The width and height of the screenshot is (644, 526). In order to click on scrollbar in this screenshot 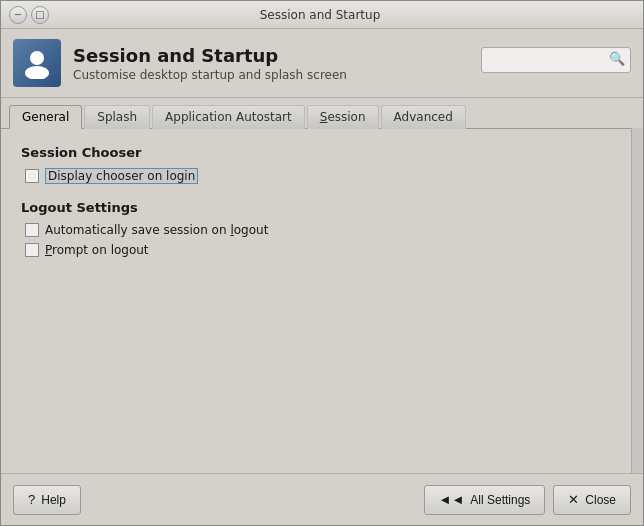, I will do `click(637, 300)`.